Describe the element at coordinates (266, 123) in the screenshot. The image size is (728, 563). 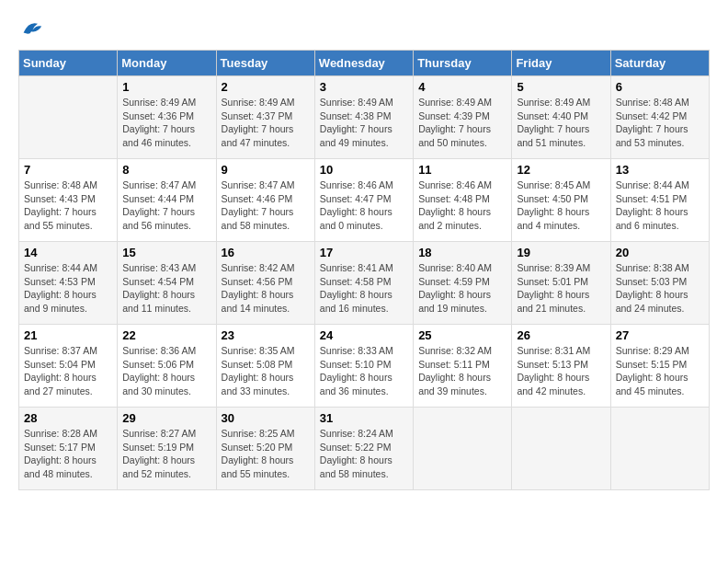
I see `day-info: Sunrise: 8:49 AMSunset: 4:37 PMDaylight:…` at that location.